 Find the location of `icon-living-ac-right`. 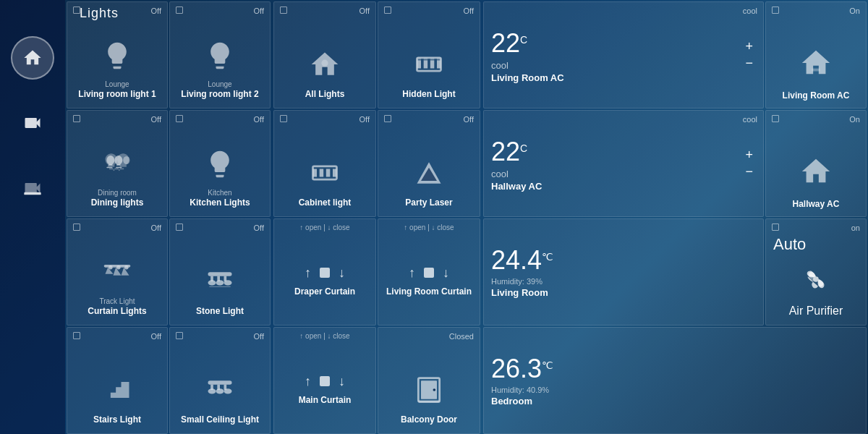

icon-living-ac-right is located at coordinates (816, 67).